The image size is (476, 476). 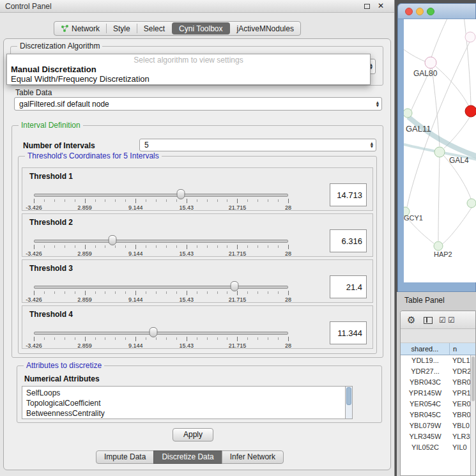 What do you see at coordinates (161, 200) in the screenshot?
I see `threshold-1-slider: -3.426 2.859 9.144 15.43 21.715 28` at bounding box center [161, 200].